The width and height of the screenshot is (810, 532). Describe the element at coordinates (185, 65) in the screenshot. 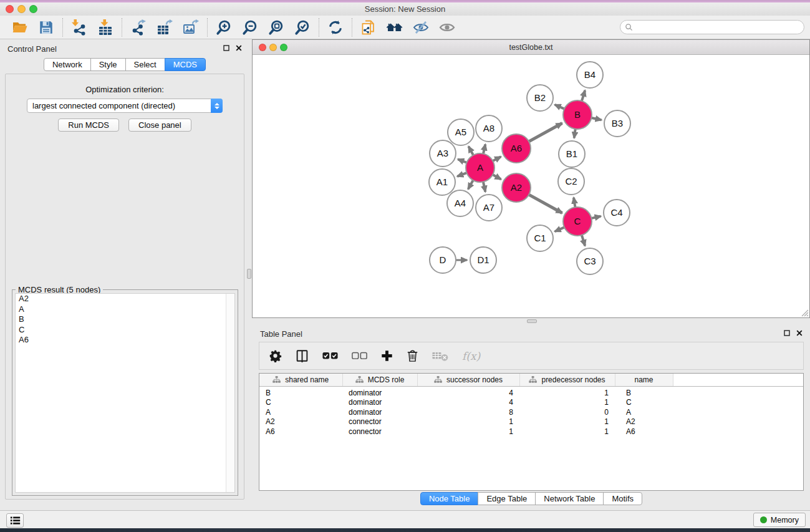

I see `tab-mcds: MCDS` at that location.